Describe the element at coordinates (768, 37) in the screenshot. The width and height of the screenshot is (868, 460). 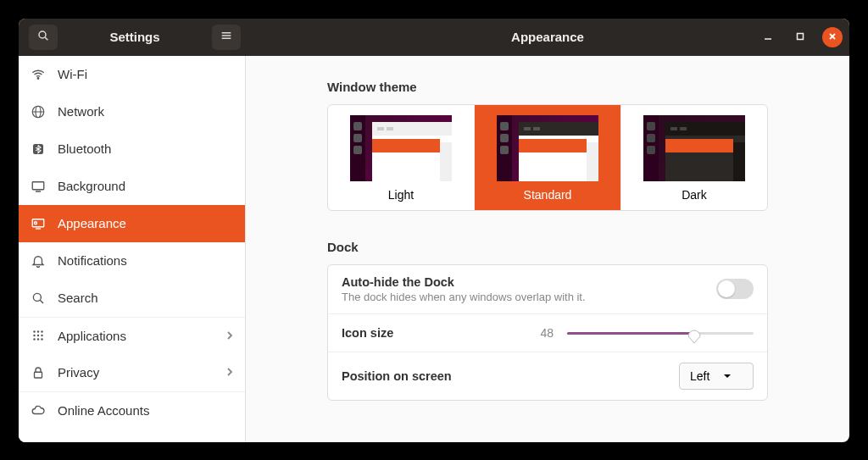
I see `minimize-button` at that location.